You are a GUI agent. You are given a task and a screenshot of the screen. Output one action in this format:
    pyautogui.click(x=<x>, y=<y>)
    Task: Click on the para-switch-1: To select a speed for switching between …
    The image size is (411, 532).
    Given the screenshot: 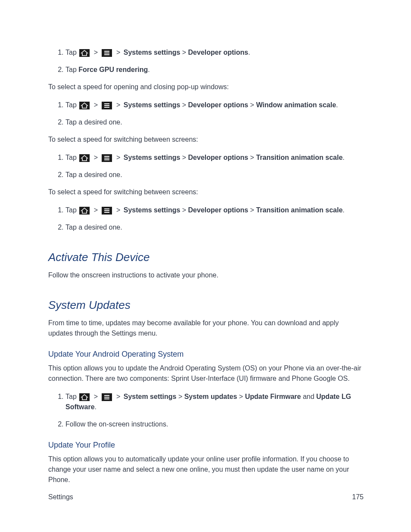 What is the action you would take?
    pyautogui.click(x=206, y=140)
    